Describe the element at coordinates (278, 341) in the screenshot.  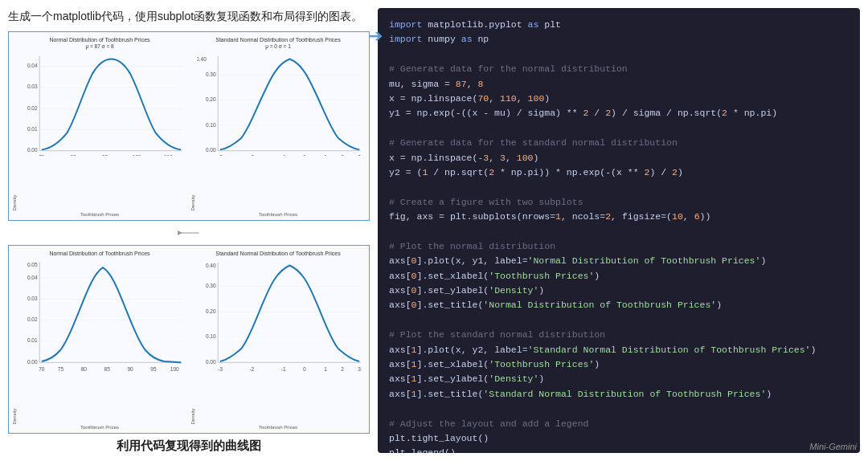
I see `bottom-chart2: Standard Normal Distribution of Toothbru…` at that location.